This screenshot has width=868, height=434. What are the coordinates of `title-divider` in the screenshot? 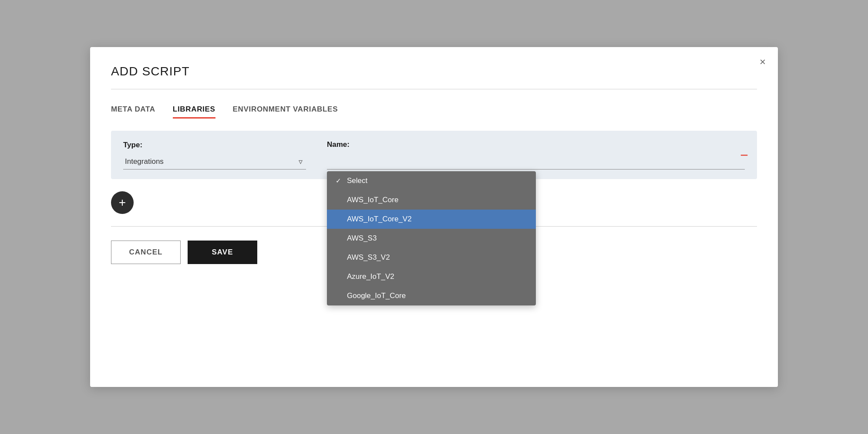 It's located at (434, 89).